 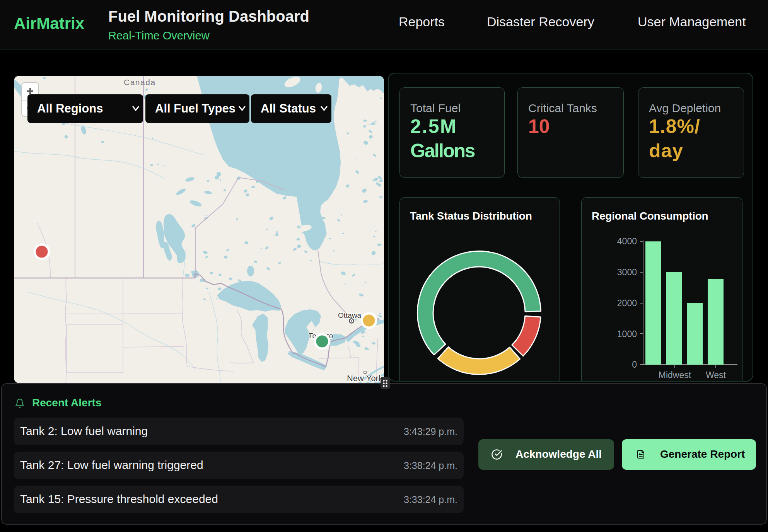 What do you see at coordinates (627, 272) in the screenshot?
I see `svg-text: 3000` at bounding box center [627, 272].